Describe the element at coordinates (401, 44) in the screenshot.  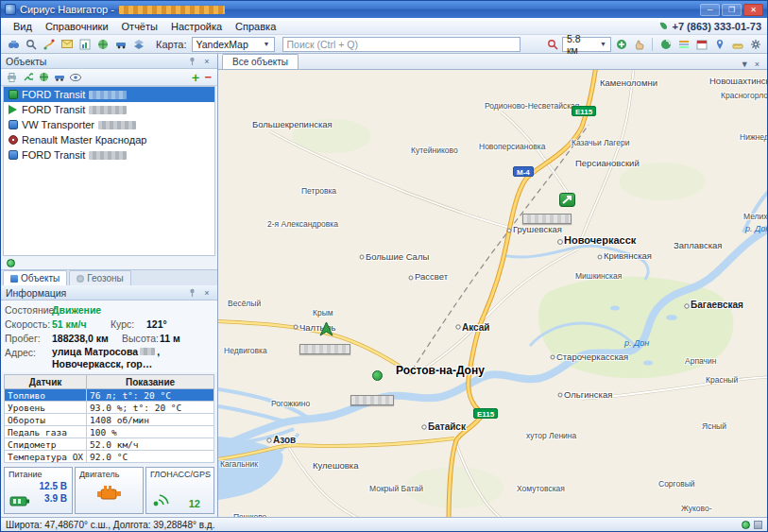
I see `search-input` at that location.